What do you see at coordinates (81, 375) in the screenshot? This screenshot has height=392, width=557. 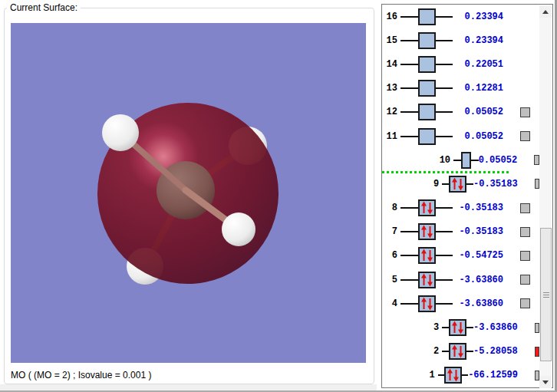 I see `surface-caption: MO ( (MO = 2) ; Isovalue = 0.001 )` at bounding box center [81, 375].